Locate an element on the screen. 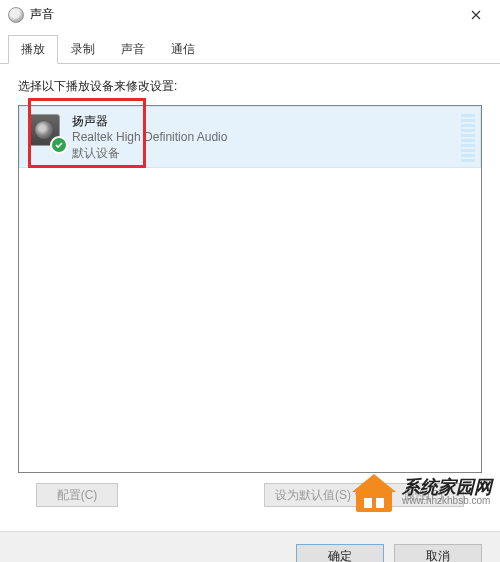 This screenshot has height=562, width=500. tab-playback: 播放 is located at coordinates (33, 50).